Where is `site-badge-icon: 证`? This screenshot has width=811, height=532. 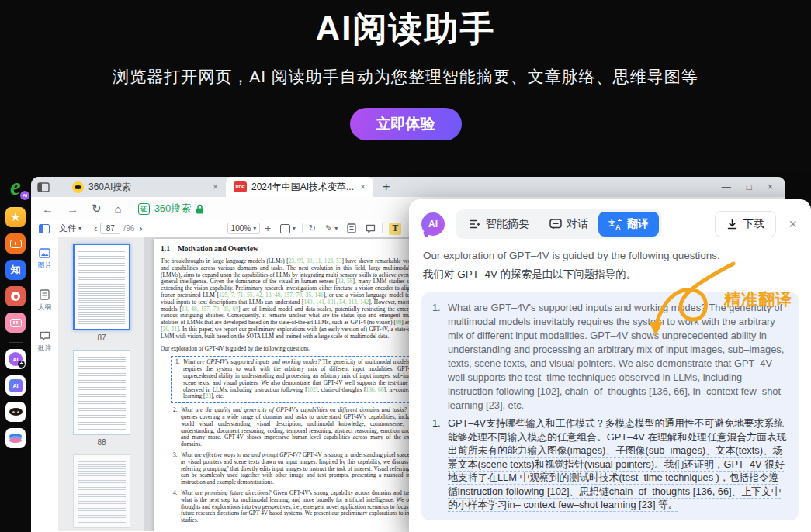 site-badge-icon: 证 is located at coordinates (144, 209).